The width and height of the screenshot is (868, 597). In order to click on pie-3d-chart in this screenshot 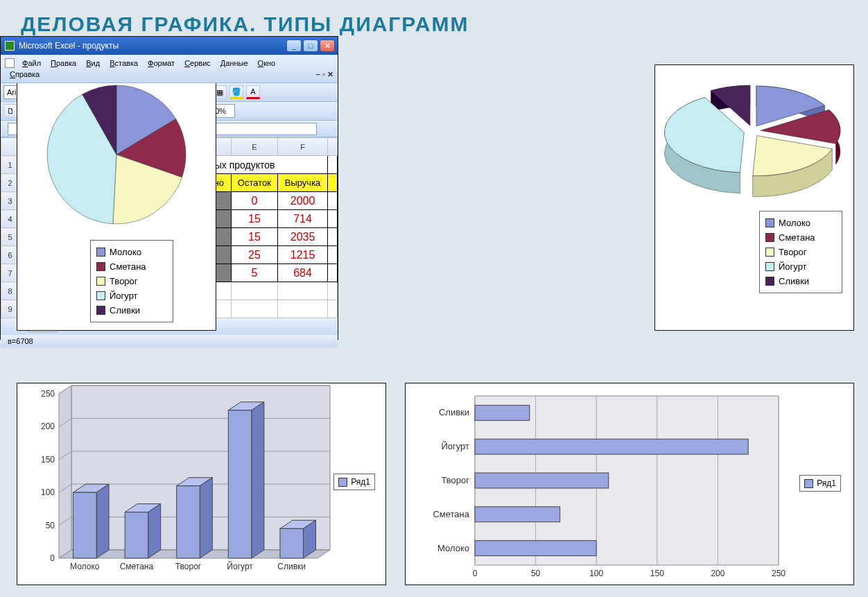, I will do `click(754, 135)`.